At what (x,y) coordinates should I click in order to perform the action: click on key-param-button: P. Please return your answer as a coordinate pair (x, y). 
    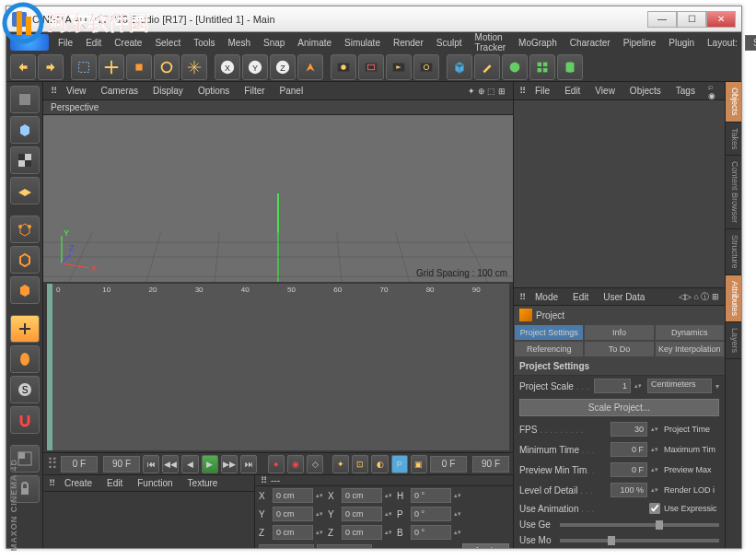
    Looking at the image, I should click on (400, 464).